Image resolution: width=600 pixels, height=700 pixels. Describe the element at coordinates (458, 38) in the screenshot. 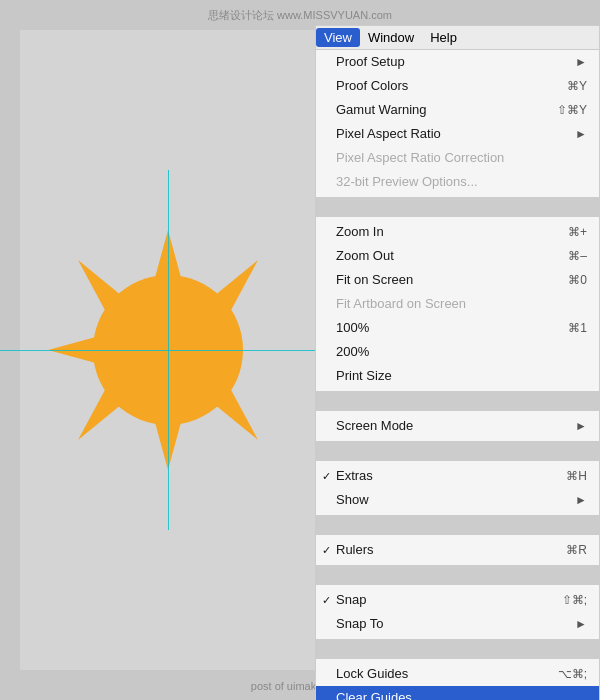

I see `menu-bar-items: View Window Help` at that location.